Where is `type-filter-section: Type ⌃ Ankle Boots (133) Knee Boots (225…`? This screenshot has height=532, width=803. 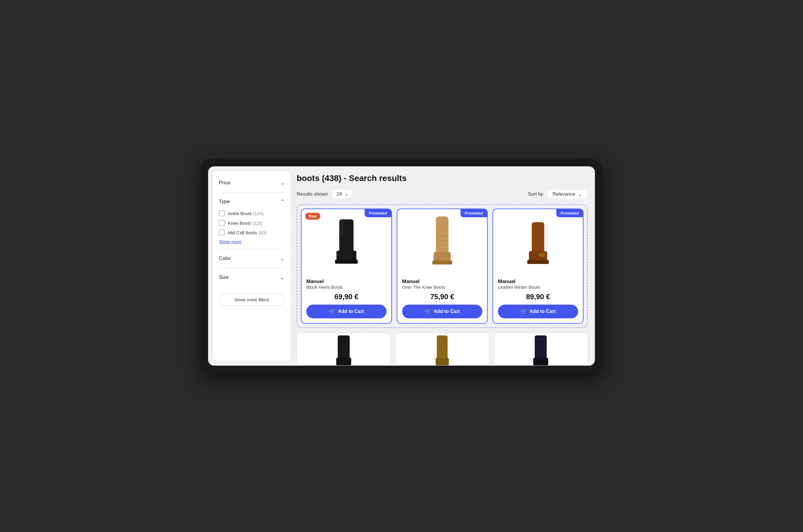 type-filter-section: Type ⌃ Ankle Boots (133) Knee Boots (225… is located at coordinates (252, 223).